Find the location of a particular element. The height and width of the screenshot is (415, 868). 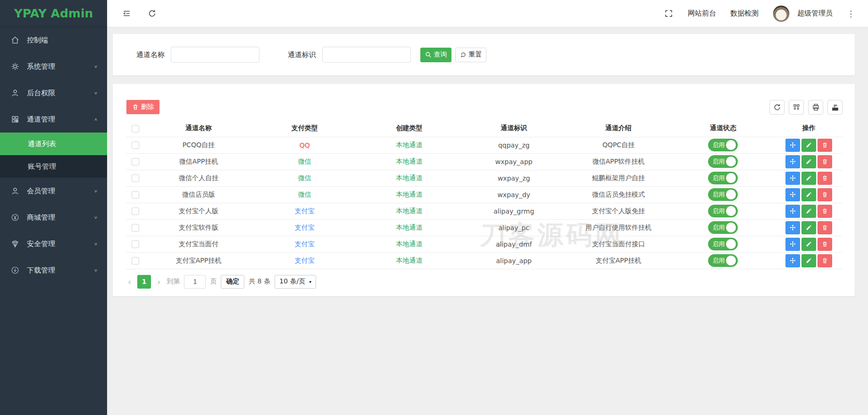

site-front-link: 网站前台 is located at coordinates (702, 13).